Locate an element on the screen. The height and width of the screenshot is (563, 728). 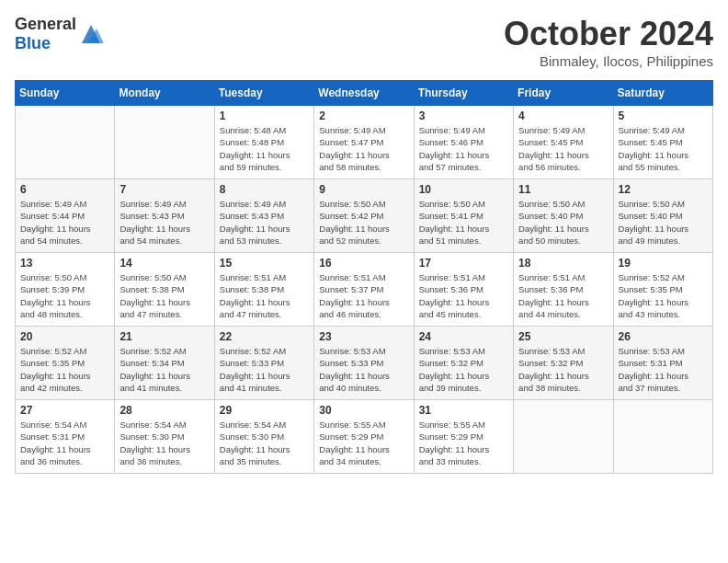
header-monday: Monday is located at coordinates (165, 94).